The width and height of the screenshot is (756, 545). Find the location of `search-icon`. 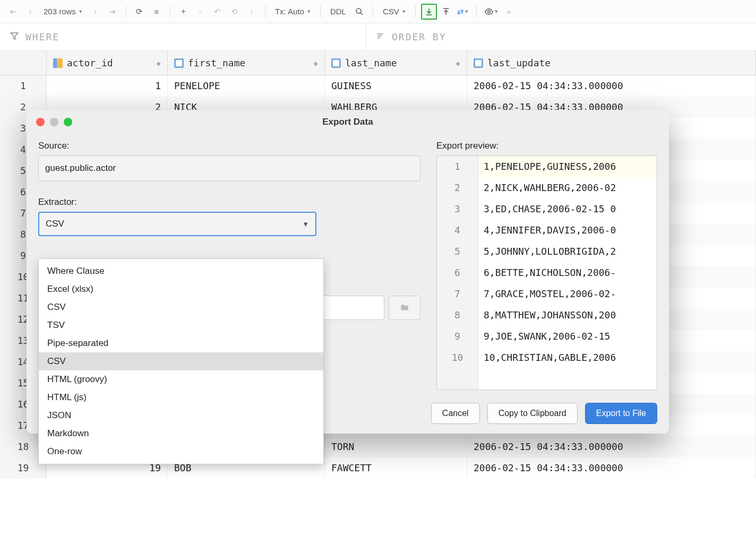

search-icon is located at coordinates (359, 12).